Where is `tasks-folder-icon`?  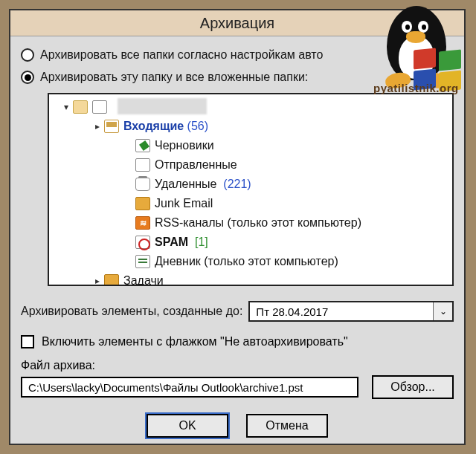 tasks-folder-icon is located at coordinates (112, 280).